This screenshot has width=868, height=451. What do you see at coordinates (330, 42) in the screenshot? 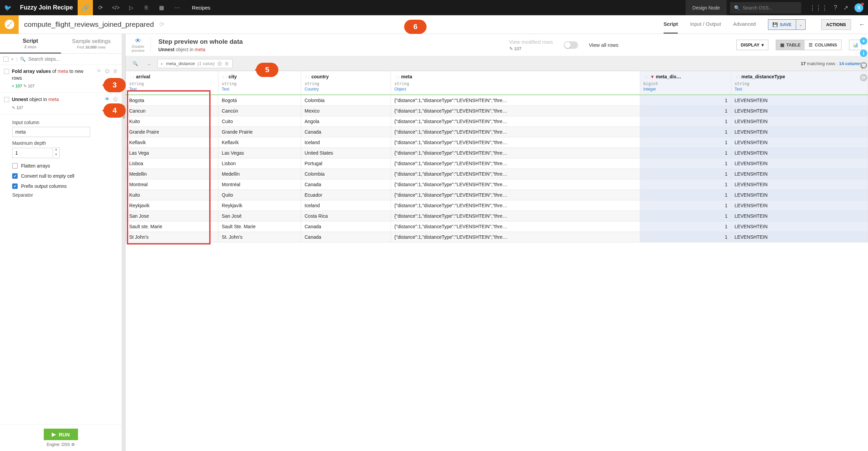
I see `step-preview-title: Step preview on whole data` at bounding box center [330, 42].